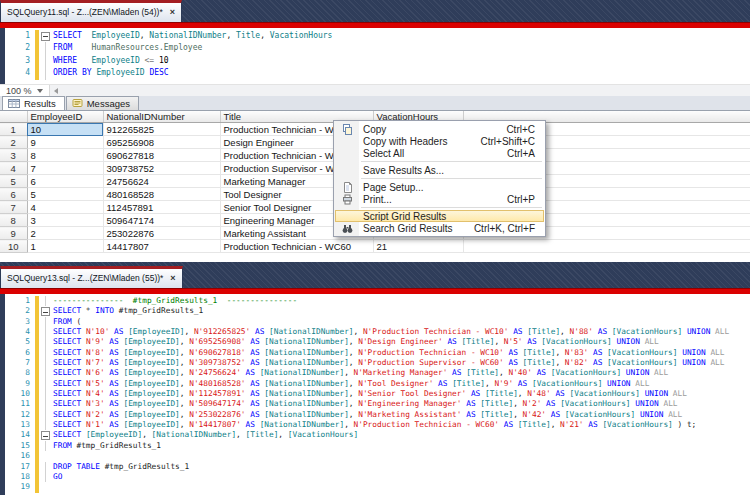 The image size is (750, 495). Describe the element at coordinates (85, 278) in the screenshot. I see `tab-title: SQLQuery13.sql - Z...(ZEN\Mladen (55))*` at that location.